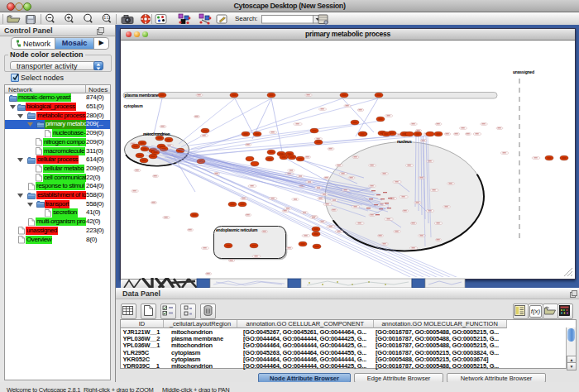  What do you see at coordinates (246, 18) in the screenshot?
I see `svg-text: Search:` at bounding box center [246, 18].